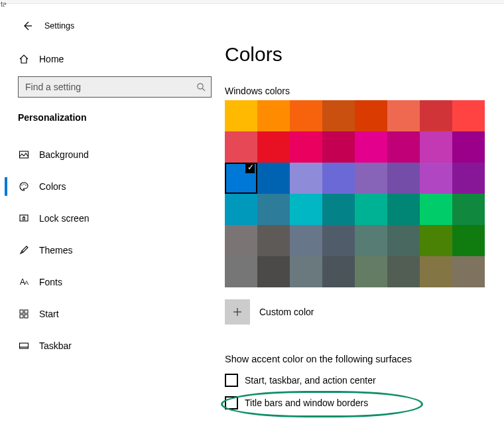  What do you see at coordinates (310, 380) in the screenshot?
I see `checkbox-label: Start, taskbar, and action center` at bounding box center [310, 380].